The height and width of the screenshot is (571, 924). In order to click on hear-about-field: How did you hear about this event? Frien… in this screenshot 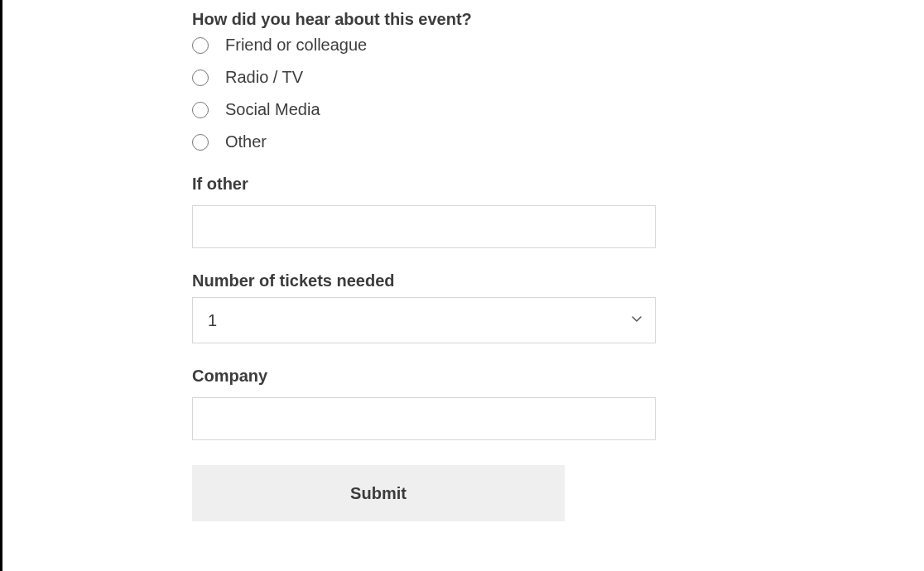, I will do `click(424, 81)`.